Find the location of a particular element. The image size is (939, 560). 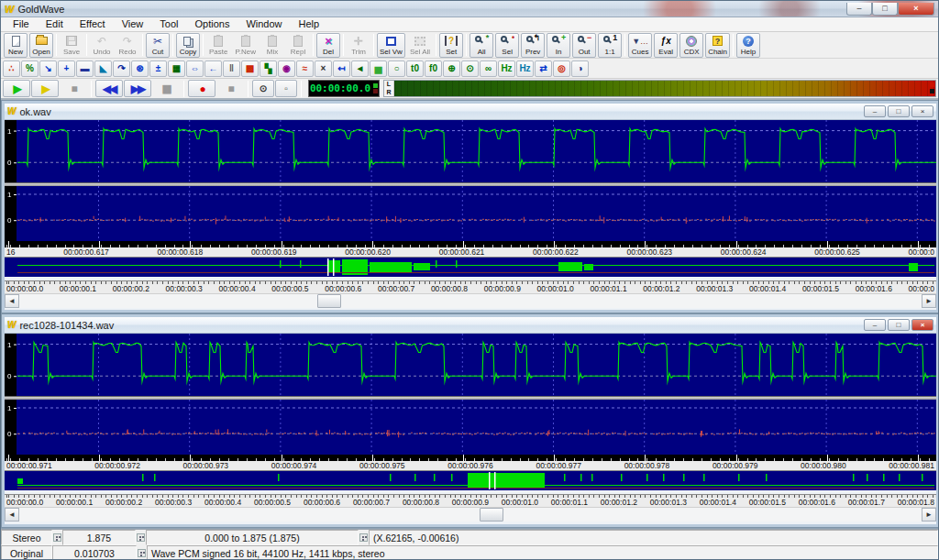

volume-button: ◄ is located at coordinates (359, 69).